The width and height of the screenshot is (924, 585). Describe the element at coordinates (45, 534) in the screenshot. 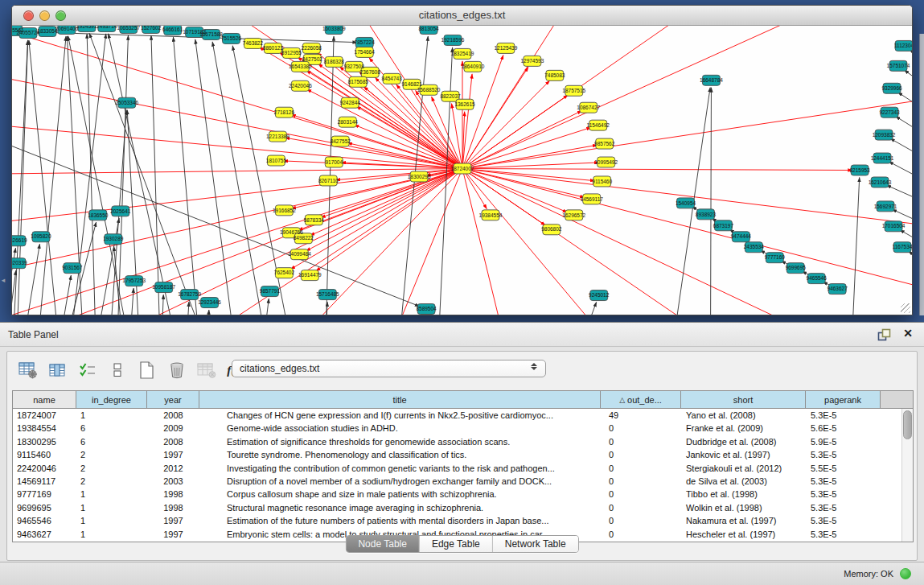

I see `table-cell-name: 9463627` at that location.